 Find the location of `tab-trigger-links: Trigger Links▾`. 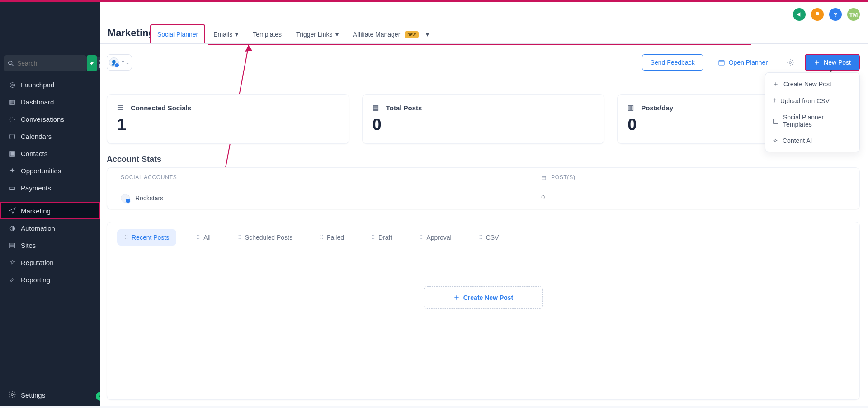

tab-trigger-links: Trigger Links▾ is located at coordinates (317, 34).